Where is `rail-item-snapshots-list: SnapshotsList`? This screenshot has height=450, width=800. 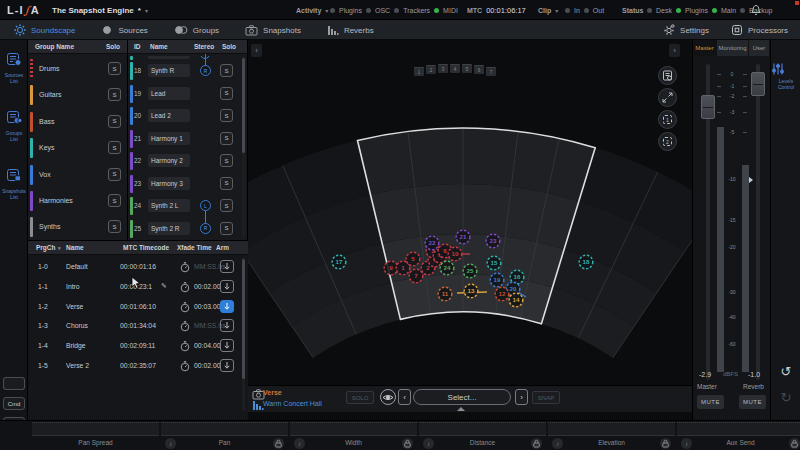 rail-item-snapshots-list: SnapshotsList is located at coordinates (14, 184).